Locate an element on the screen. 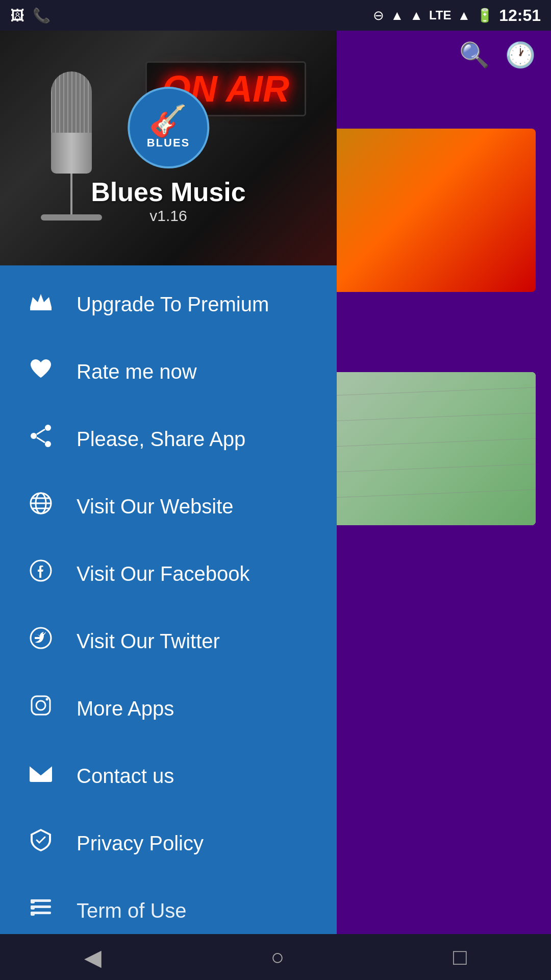 The width and height of the screenshot is (551, 980). menu-item-facebook: Visit Our Facebook is located at coordinates (168, 574).